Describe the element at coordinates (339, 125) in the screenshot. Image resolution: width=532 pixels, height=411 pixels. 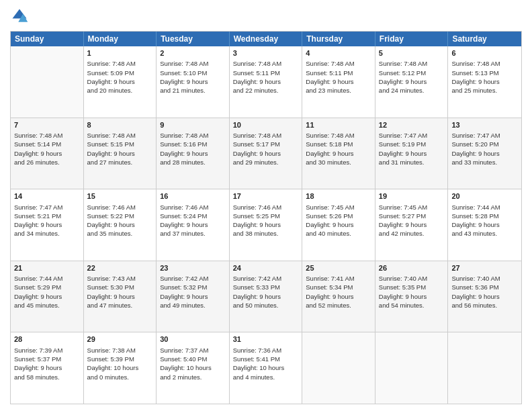
I see `day-number: 11` at that location.